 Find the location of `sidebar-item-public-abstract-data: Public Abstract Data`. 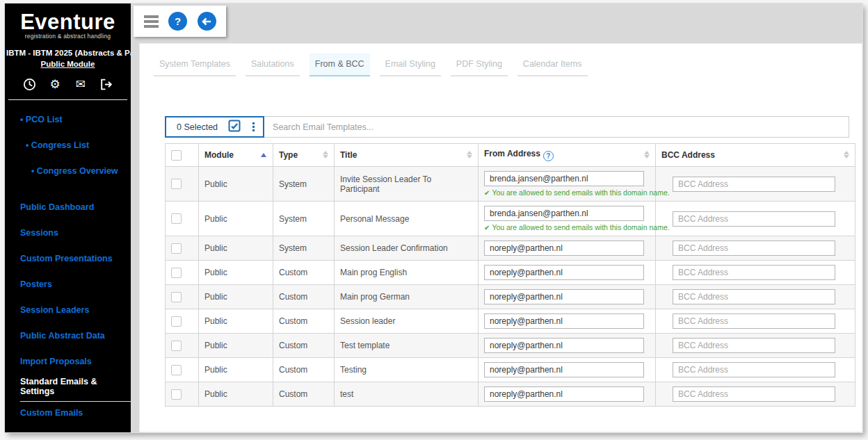

sidebar-item-public-abstract-data: Public Abstract Data is located at coordinates (68, 335).